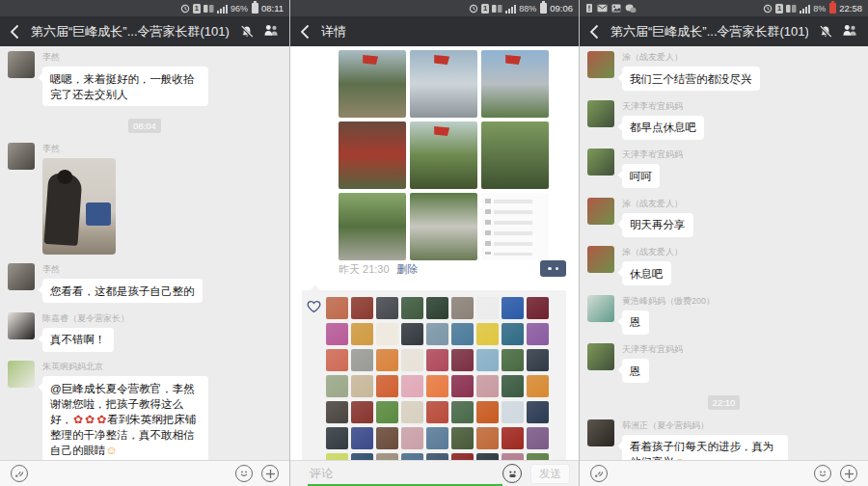 The height and width of the screenshot is (486, 868). Describe the element at coordinates (125, 87) in the screenshot. I see `message-bubble: 嗯嗯，来着挺好的，一般收拾完了还去交别人` at that location.